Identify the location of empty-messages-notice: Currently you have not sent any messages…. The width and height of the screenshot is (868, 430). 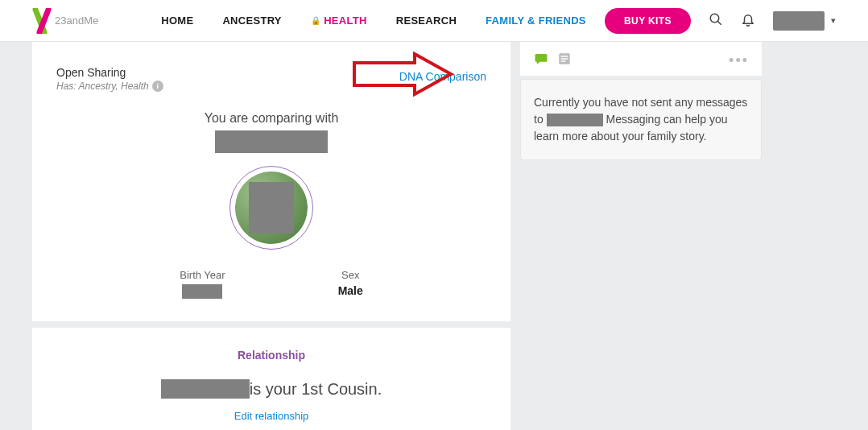
(641, 119).